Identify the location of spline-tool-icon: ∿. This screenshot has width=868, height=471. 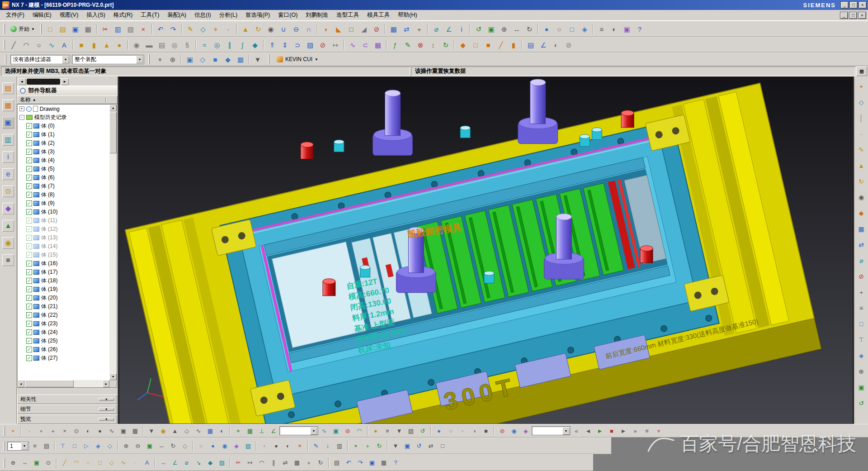
(123, 463).